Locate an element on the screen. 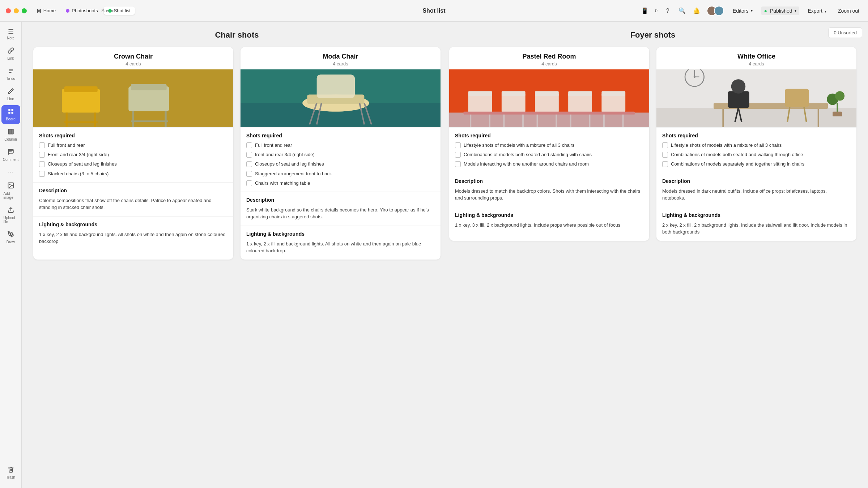 The image size is (868, 488). crown-chair-checklist: Full front and rear Front and rear 3/4 (… is located at coordinates (133, 160).